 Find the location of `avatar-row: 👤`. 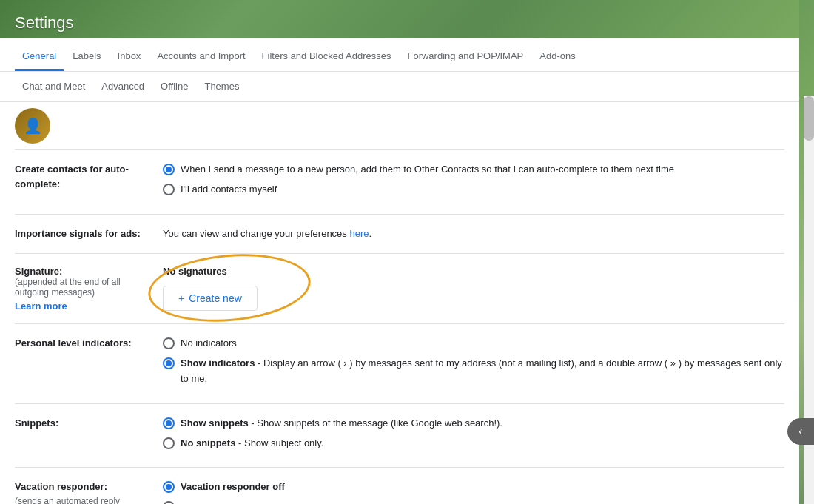

avatar-row: 👤 is located at coordinates (400, 126).